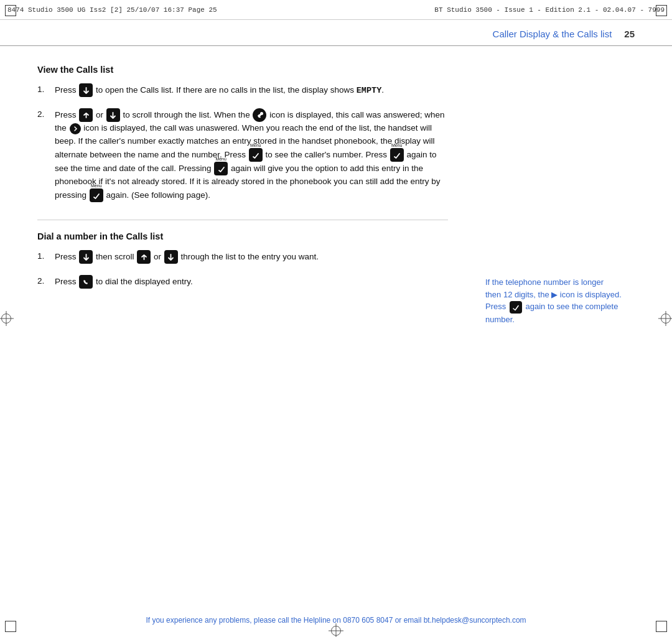 The image size is (672, 637). Describe the element at coordinates (75, 129) in the screenshot. I see `unanswered-icon` at that location.